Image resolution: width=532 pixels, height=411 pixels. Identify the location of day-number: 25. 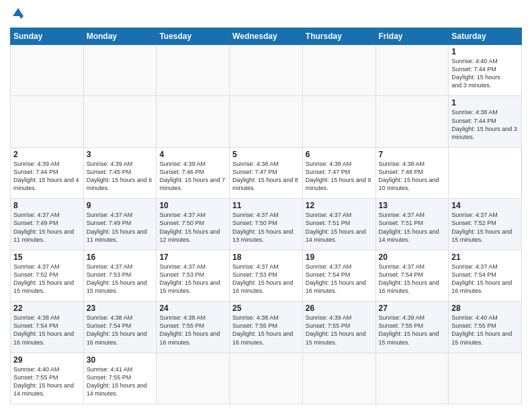
(266, 308).